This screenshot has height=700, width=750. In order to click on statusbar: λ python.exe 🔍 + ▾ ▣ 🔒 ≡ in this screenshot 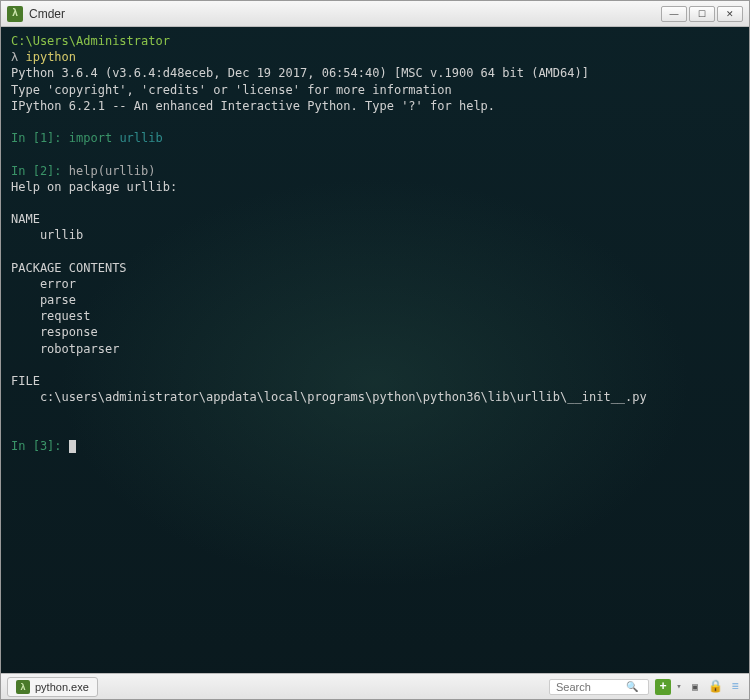, I will do `click(375, 686)`.